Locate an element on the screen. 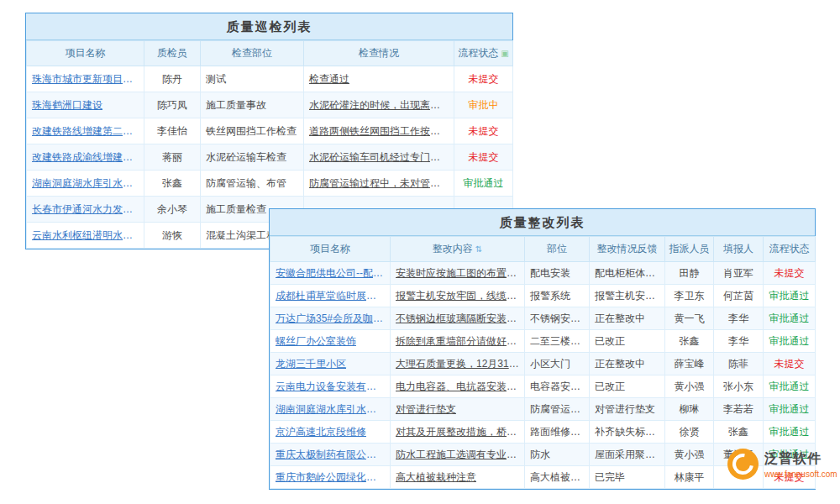 The image size is (840, 504). filter-icon: ▣ is located at coordinates (504, 54).